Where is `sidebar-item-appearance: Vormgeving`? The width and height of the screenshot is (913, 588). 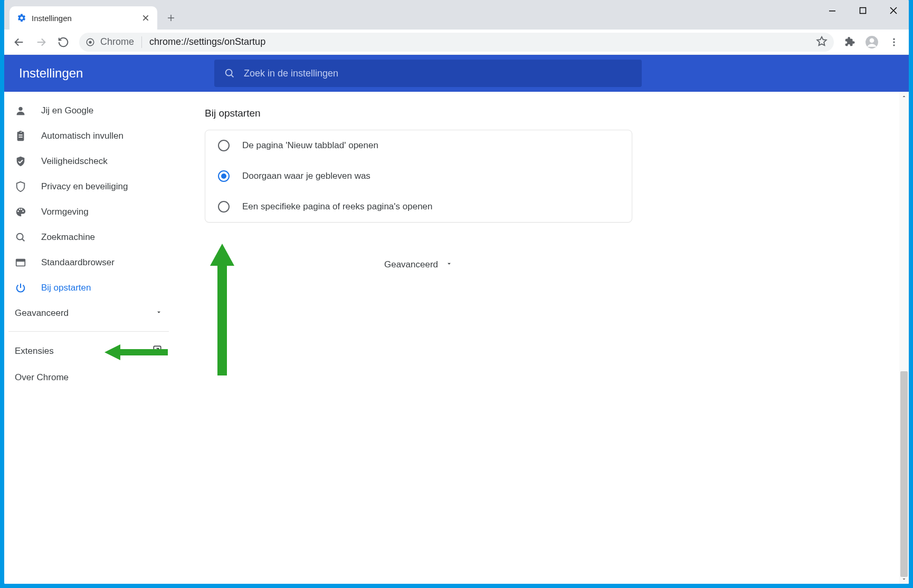
sidebar-item-appearance: Vormgeving is located at coordinates (89, 212).